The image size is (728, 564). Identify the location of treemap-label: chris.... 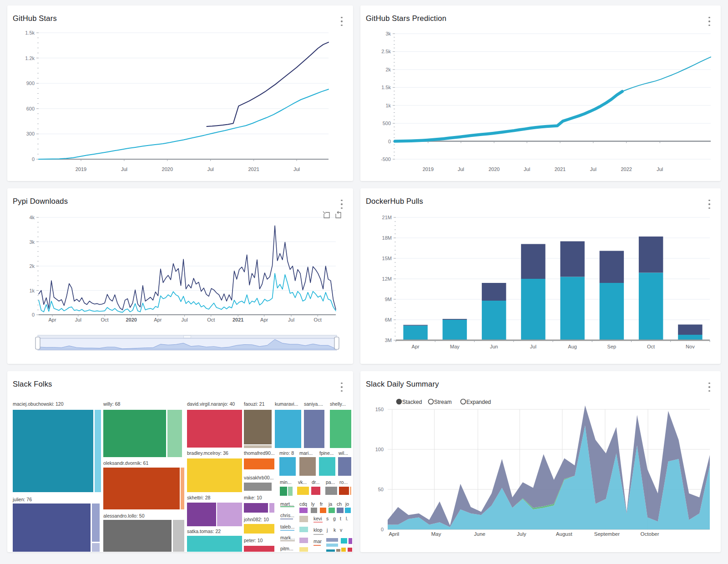
(288, 515).